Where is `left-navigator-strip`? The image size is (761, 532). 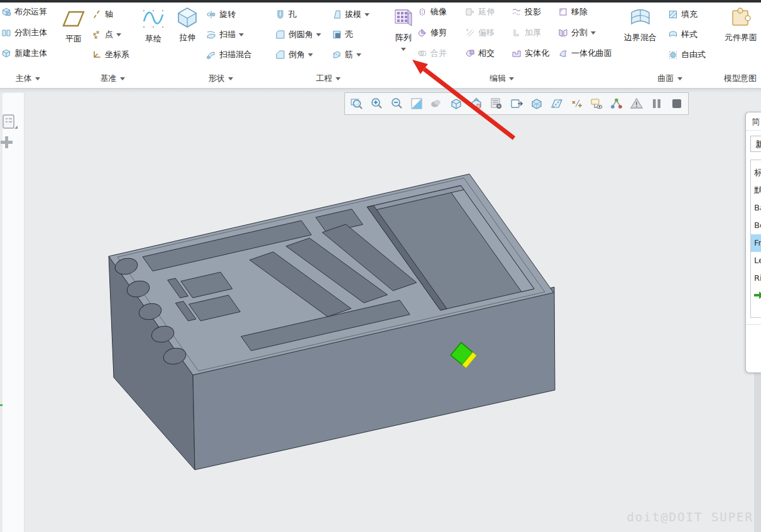 left-navigator-strip is located at coordinates (14, 313).